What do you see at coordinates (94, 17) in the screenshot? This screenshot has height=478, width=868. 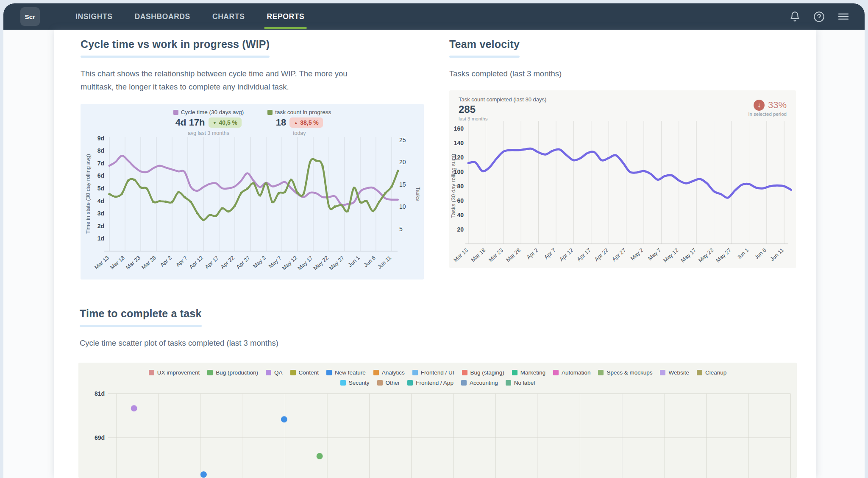 I see `nav-item-insights: INSIGHTS` at bounding box center [94, 17].